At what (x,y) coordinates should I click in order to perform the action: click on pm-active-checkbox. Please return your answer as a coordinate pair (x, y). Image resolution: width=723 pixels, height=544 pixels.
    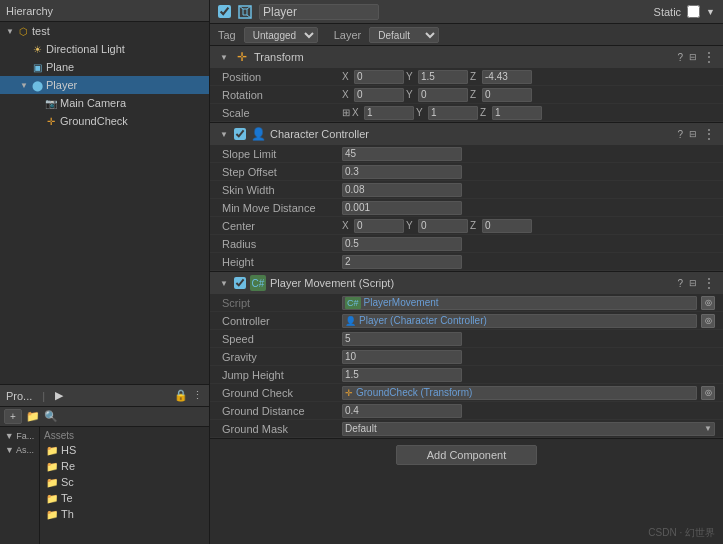
    Looking at the image, I should click on (240, 283).